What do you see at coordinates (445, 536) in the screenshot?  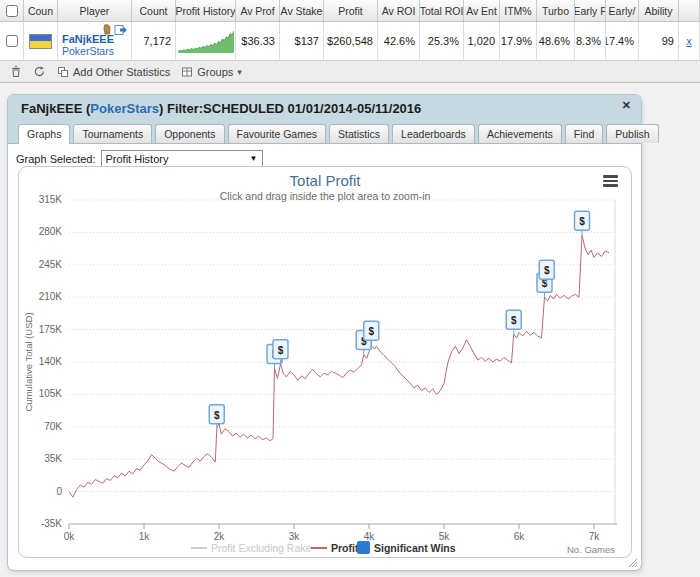 I see `x-tick-label: 5k` at bounding box center [445, 536].